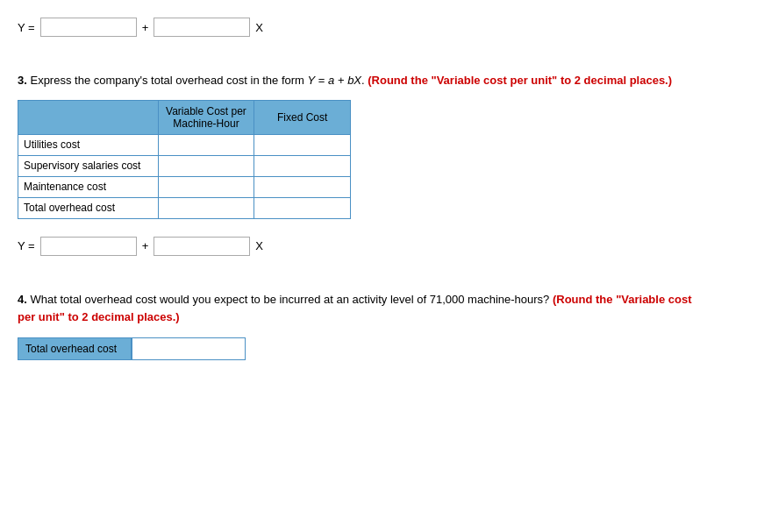 The width and height of the screenshot is (757, 532). What do you see at coordinates (26, 28) in the screenshot?
I see `top-y-label: Y =` at bounding box center [26, 28].